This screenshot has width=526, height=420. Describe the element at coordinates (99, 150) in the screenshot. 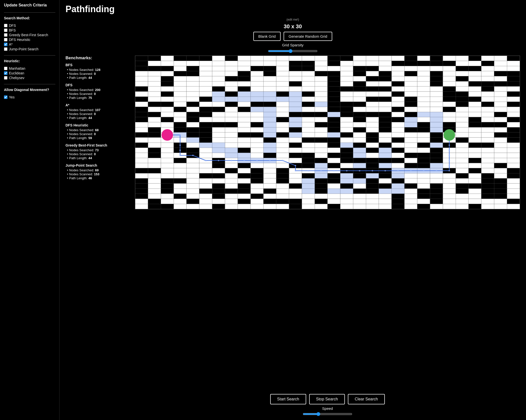

I see `benchmark-stat: Nodes Searched: 73` at that location.